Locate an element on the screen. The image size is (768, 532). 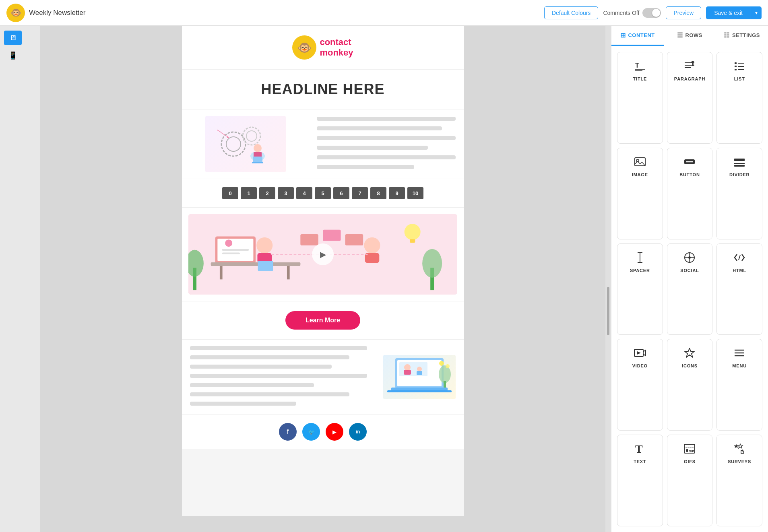
video-thumbnail: ▶ is located at coordinates (323, 254).